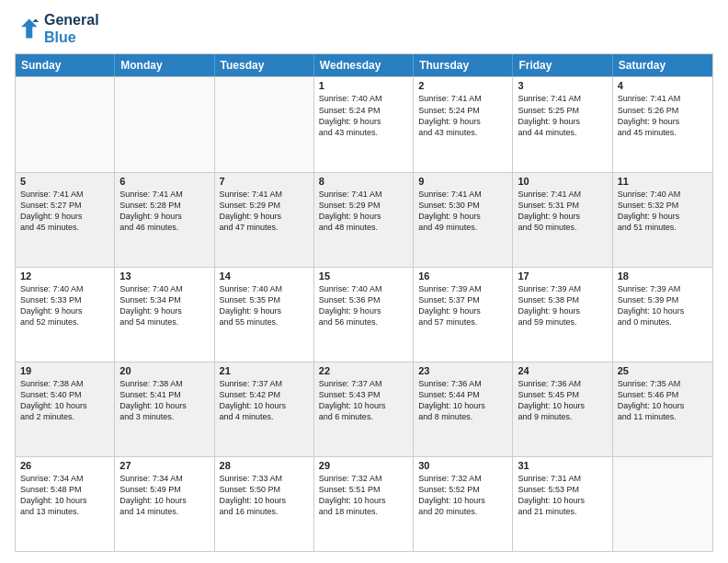  Describe the element at coordinates (64, 212) in the screenshot. I see `cell-info: Sunrise: 7:41 AM Sunset: 5:27 PM Dayligh…` at that location.